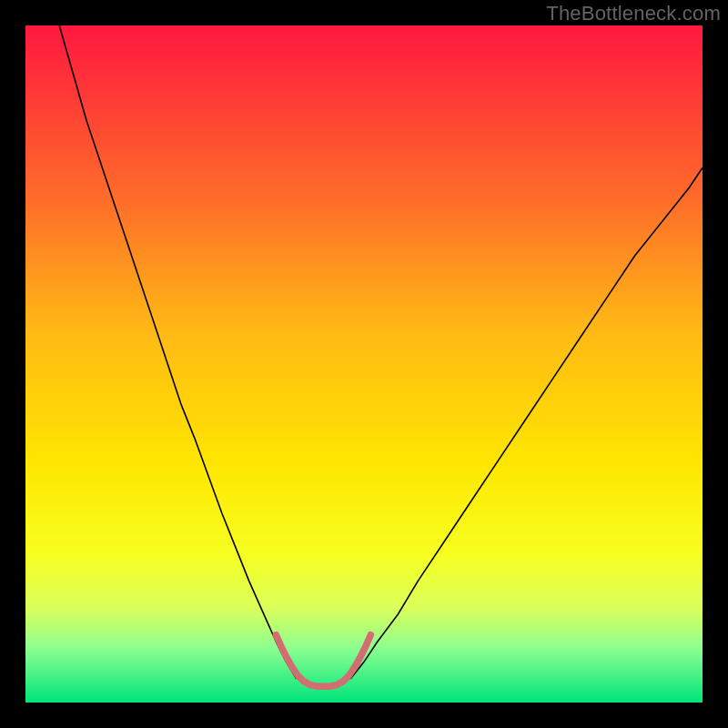 The image size is (728, 728). What do you see at coordinates (633, 14) in the screenshot?
I see `watermark-text: TheBottleneck.com` at bounding box center [633, 14].